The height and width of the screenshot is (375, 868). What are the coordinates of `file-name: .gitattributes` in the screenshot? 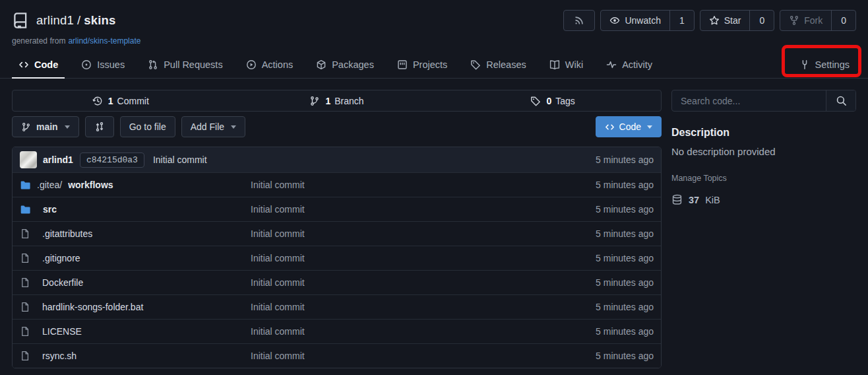 It's located at (67, 234).